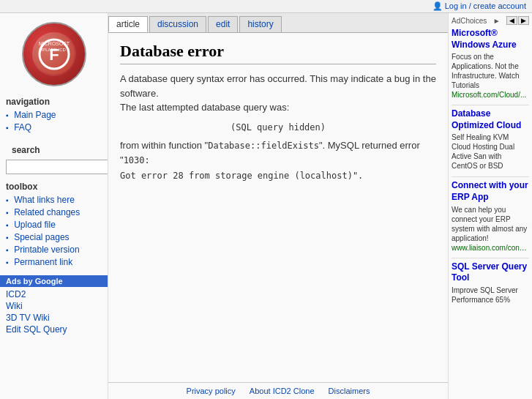  Describe the element at coordinates (222, 24) in the screenshot. I see `tab-edit: edit` at that location.